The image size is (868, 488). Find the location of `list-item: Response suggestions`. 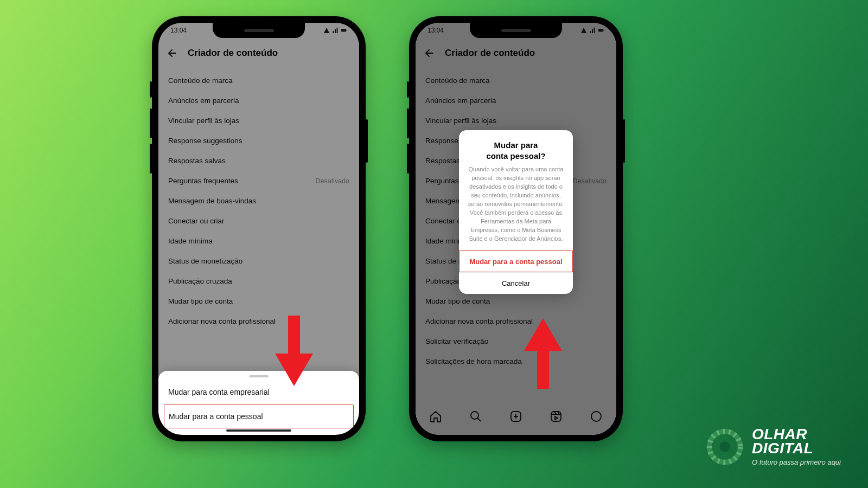

list-item: Response suggestions is located at coordinates (259, 141).